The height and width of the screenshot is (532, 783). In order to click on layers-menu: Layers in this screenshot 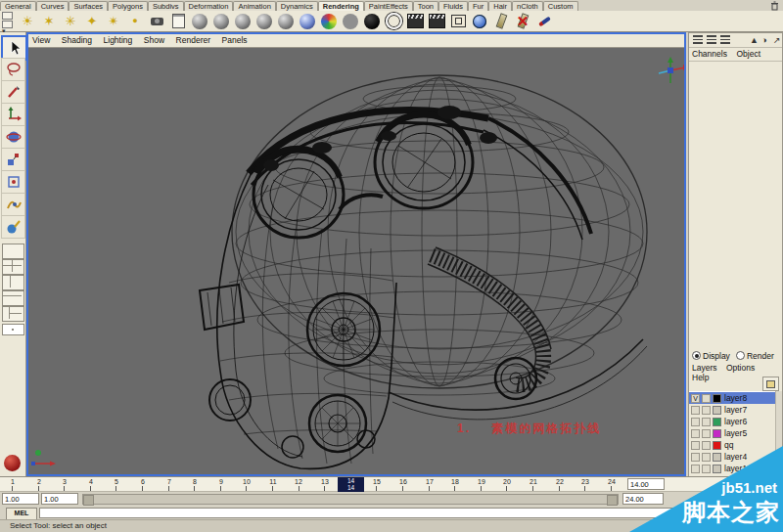, I will do `click(705, 368)`.